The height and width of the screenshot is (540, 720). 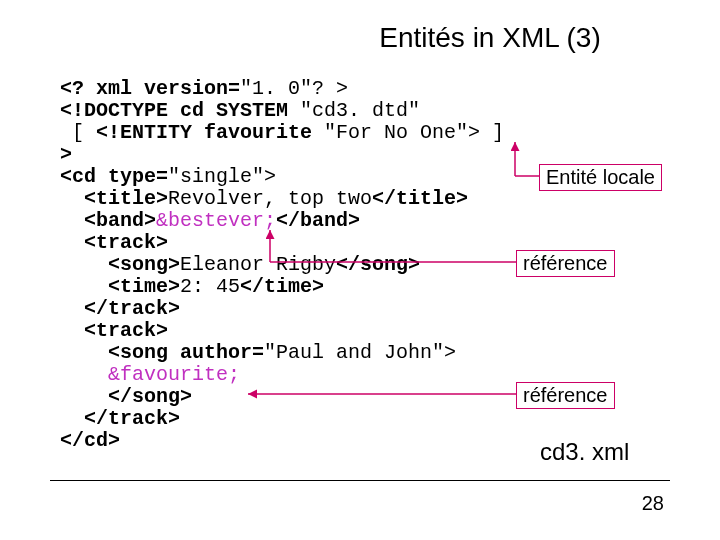 I want to click on line-8: <track>, so click(x=114, y=242).